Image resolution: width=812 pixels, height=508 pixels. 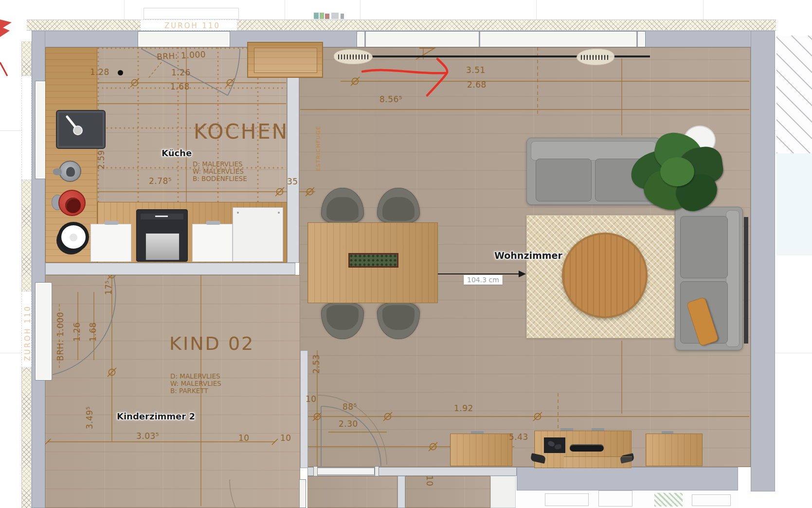 What do you see at coordinates (353, 56) in the screenshot?
I see `curtain-bunch-left` at bounding box center [353, 56].